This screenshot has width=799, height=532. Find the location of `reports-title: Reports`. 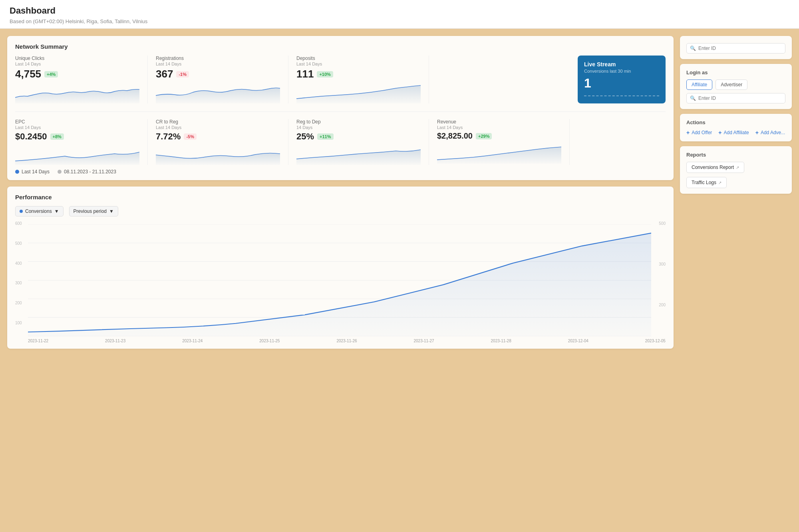

reports-title: Reports is located at coordinates (736, 155).